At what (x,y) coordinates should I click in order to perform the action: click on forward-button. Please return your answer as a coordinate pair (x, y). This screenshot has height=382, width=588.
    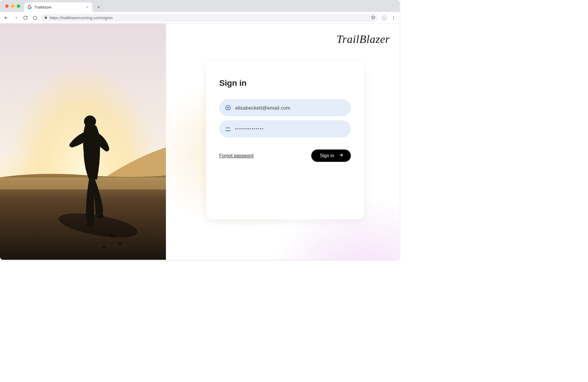
    Looking at the image, I should click on (16, 18).